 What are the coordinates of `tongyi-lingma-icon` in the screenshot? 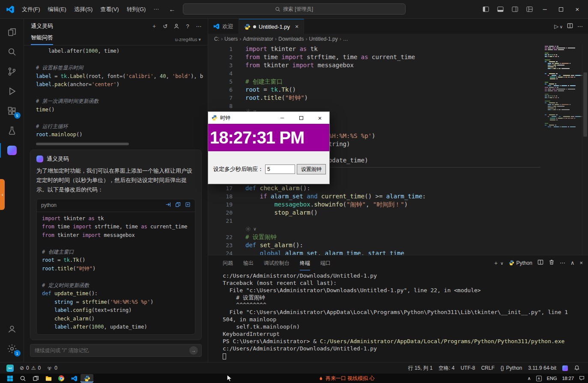 It's located at (12, 150).